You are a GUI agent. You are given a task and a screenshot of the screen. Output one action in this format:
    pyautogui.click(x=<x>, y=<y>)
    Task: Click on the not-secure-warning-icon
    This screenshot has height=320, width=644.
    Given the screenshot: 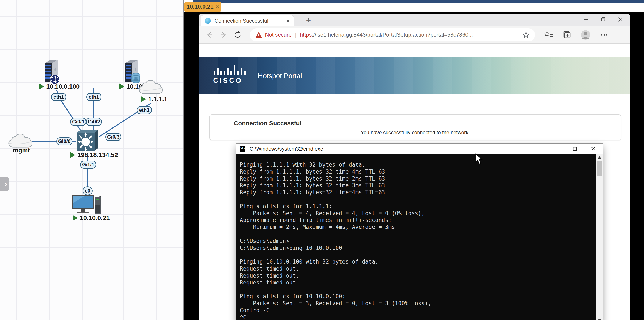 What is the action you would take?
    pyautogui.click(x=258, y=35)
    